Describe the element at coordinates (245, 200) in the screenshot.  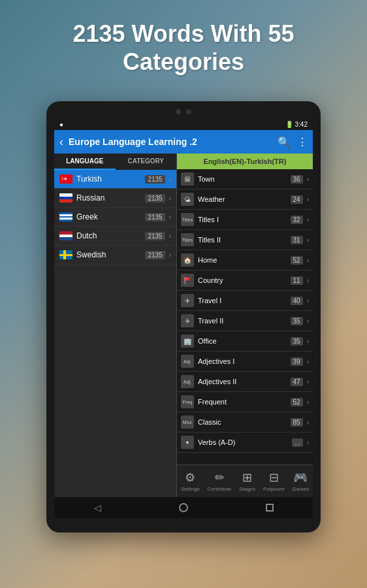
I see `list-item: 🌤 Weather 24 ›` at that location.